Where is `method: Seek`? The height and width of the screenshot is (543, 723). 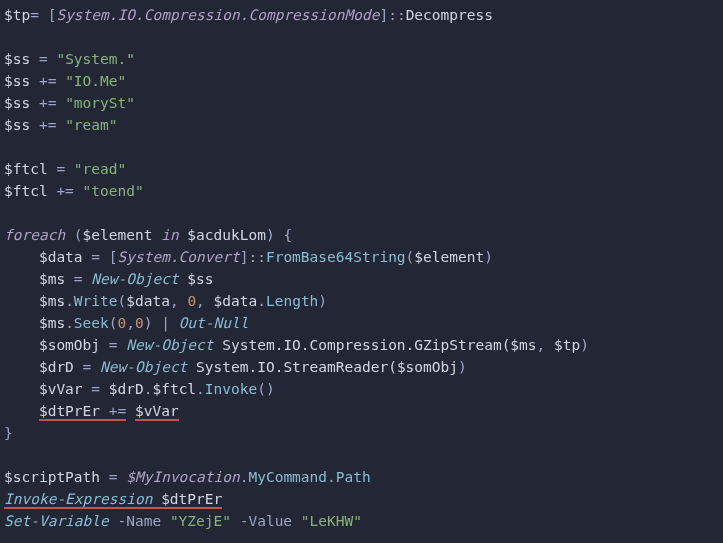 method: Seek is located at coordinates (92, 323).